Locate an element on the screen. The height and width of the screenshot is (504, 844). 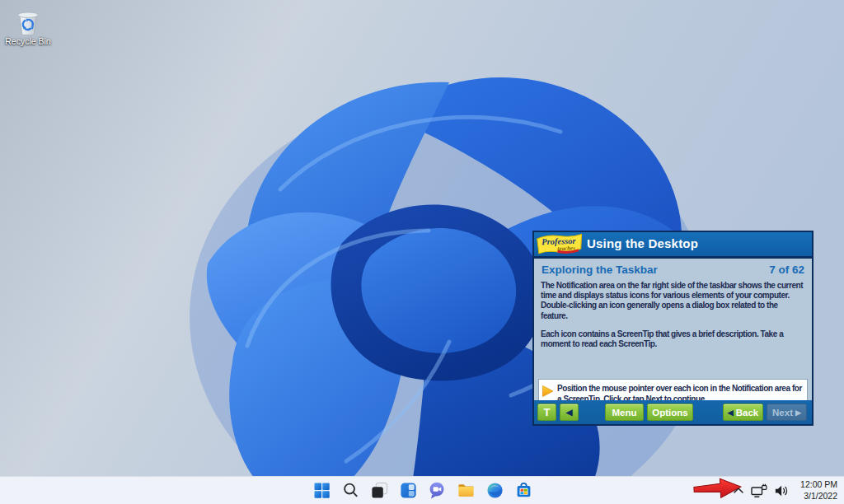
menu-label: Menu is located at coordinates (624, 413).